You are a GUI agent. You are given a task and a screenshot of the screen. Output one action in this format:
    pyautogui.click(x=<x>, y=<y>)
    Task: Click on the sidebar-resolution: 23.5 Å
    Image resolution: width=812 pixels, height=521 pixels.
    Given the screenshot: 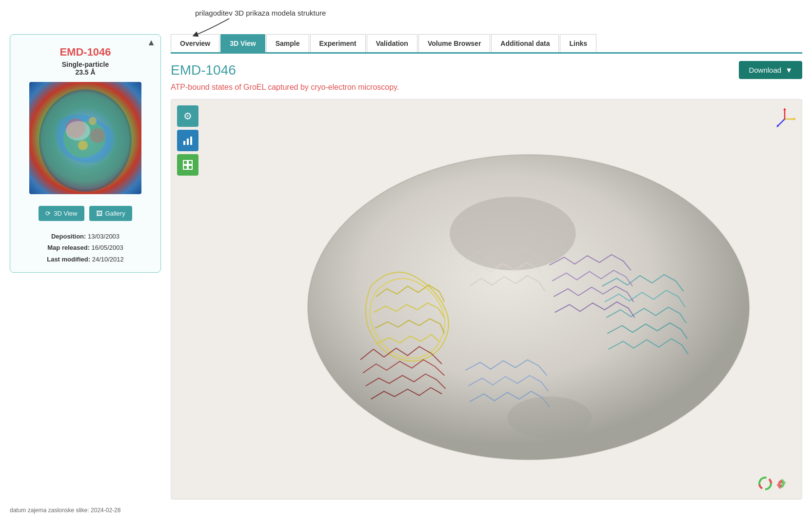 What is the action you would take?
    pyautogui.click(x=85, y=72)
    